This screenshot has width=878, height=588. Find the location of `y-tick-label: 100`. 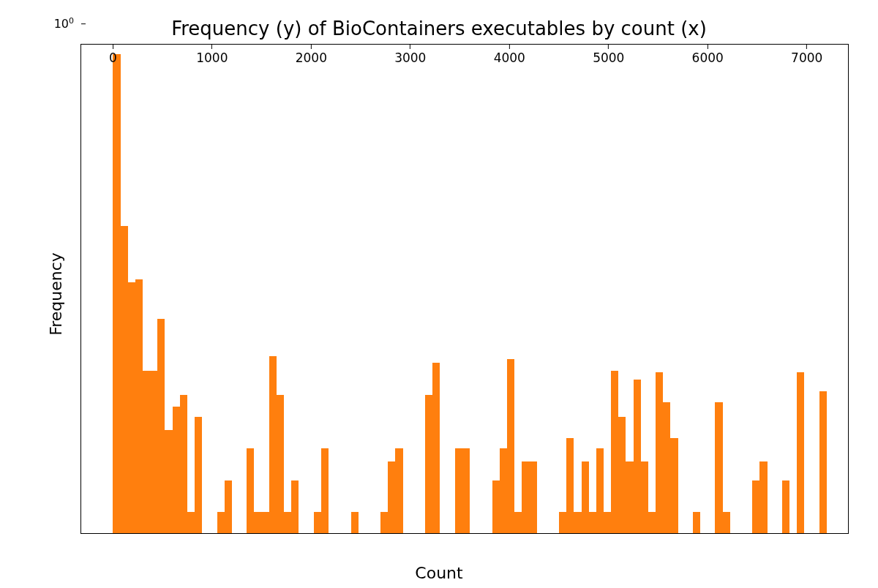

y-tick-label: 100 is located at coordinates (67, 23).